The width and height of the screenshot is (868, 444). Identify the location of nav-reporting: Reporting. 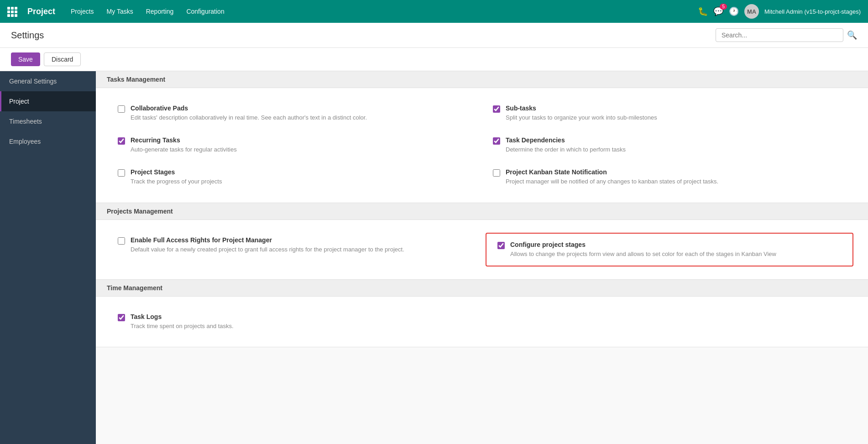
(160, 11).